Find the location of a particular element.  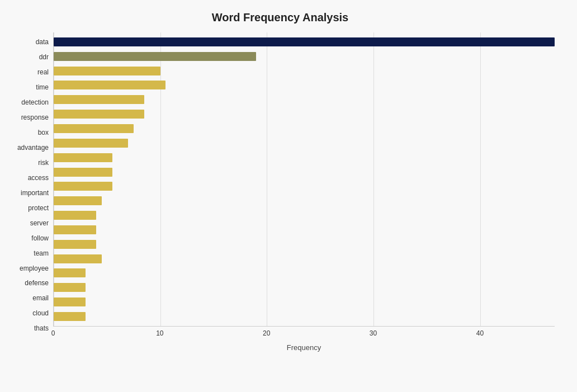

x-tick-20: 20 is located at coordinates (266, 333).